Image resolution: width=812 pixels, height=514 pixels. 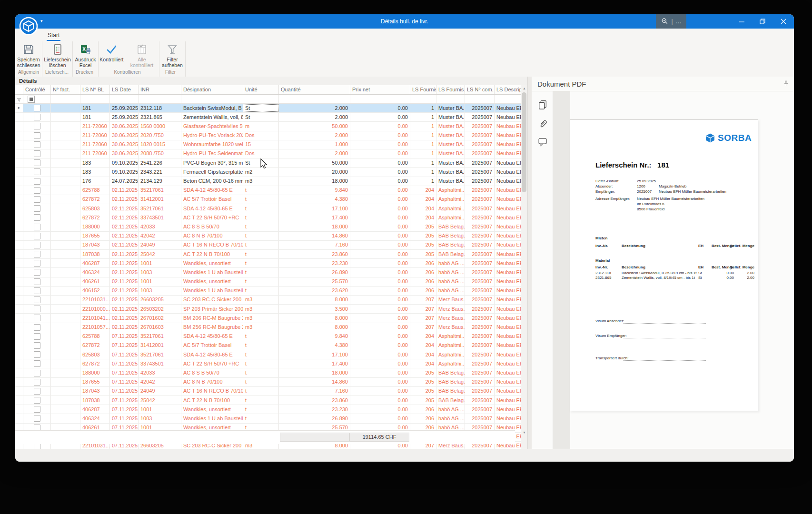 What do you see at coordinates (268, 282) in the screenshot?
I see `table-row: 40626102.11.20251001Wandkies, unsortiert…` at bounding box center [268, 282].